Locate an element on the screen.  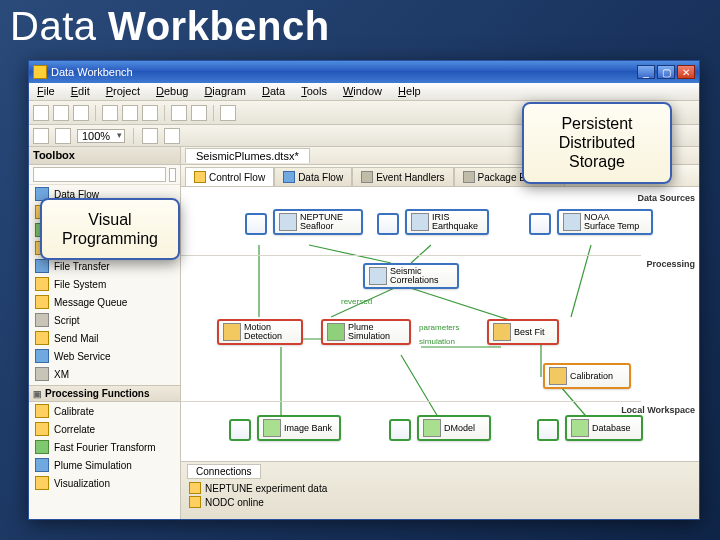
toolbox-item-label: XM is located at coordinates (62, 374).